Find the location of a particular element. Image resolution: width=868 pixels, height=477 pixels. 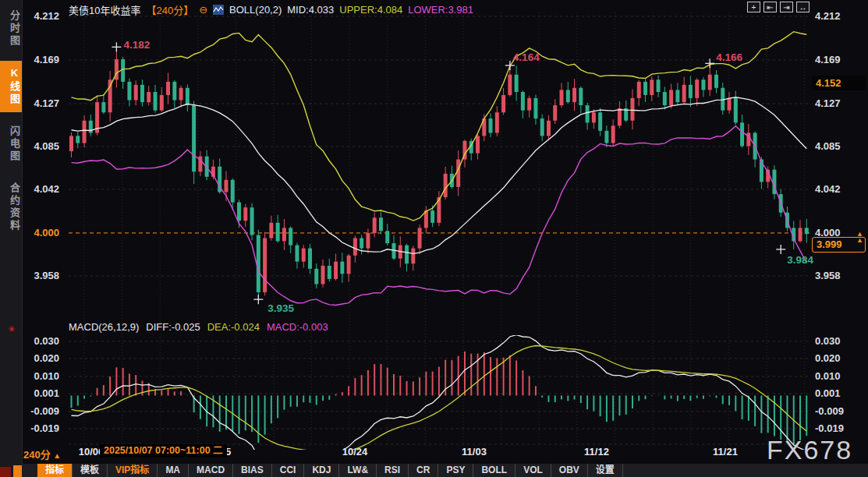

macd-dea-value: DEA:-0.024 is located at coordinates (234, 327).